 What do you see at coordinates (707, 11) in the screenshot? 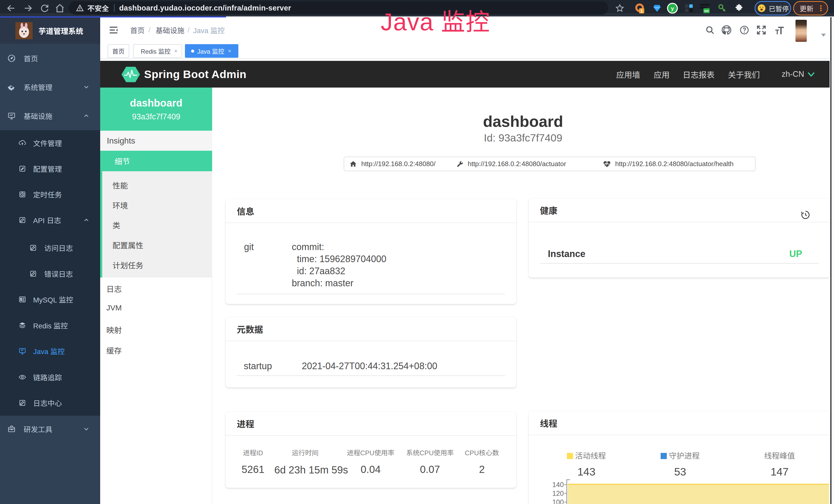
I see `svg-text: on` at bounding box center [707, 11].